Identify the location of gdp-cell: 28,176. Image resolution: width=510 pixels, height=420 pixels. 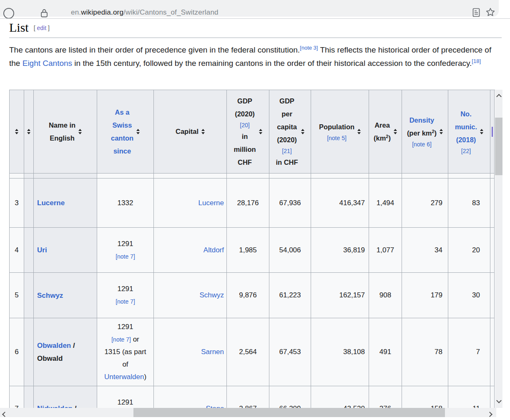
(248, 203).